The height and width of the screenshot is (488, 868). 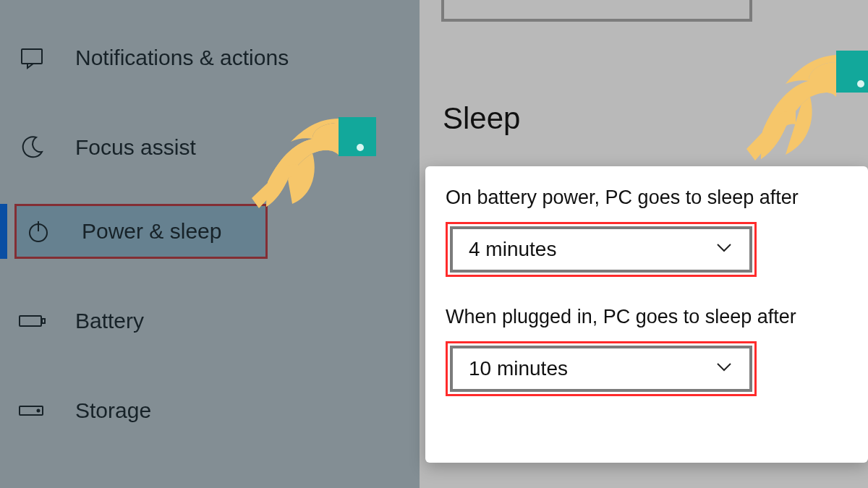 What do you see at coordinates (136, 147) in the screenshot?
I see `sidebar-item-label: Focus assist` at bounding box center [136, 147].